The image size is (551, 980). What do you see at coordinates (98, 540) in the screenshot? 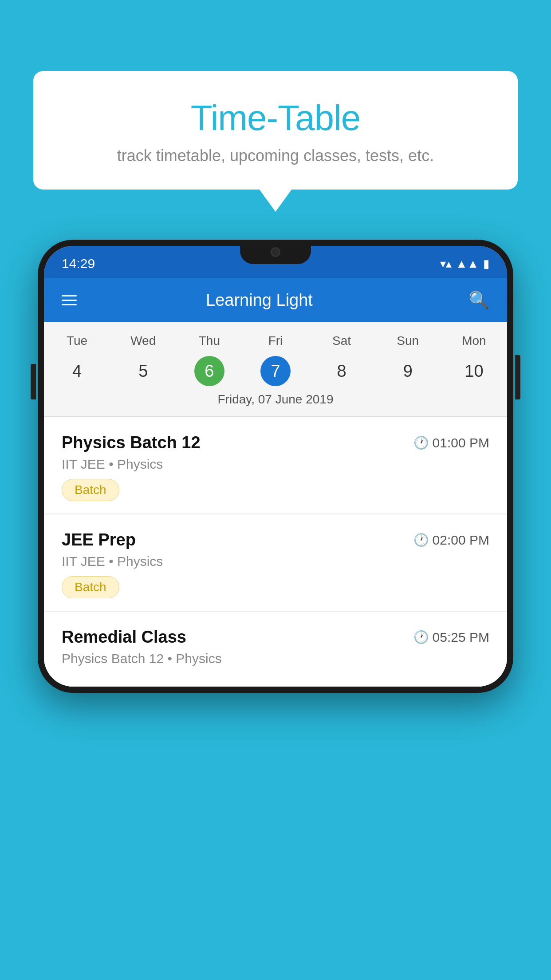
I see `schedule-title: JEE Prep` at bounding box center [98, 540].